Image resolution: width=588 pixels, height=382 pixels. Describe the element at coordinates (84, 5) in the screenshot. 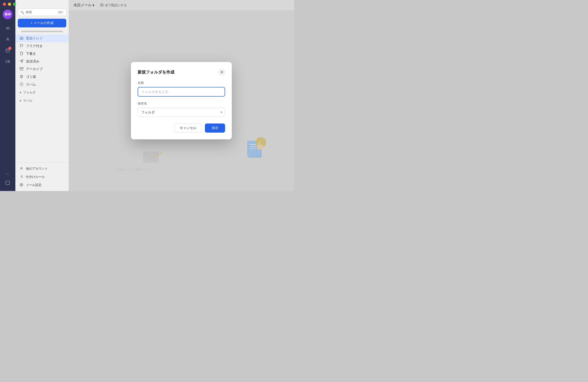

I see `unread-filter: 未読メール ▾` at that location.